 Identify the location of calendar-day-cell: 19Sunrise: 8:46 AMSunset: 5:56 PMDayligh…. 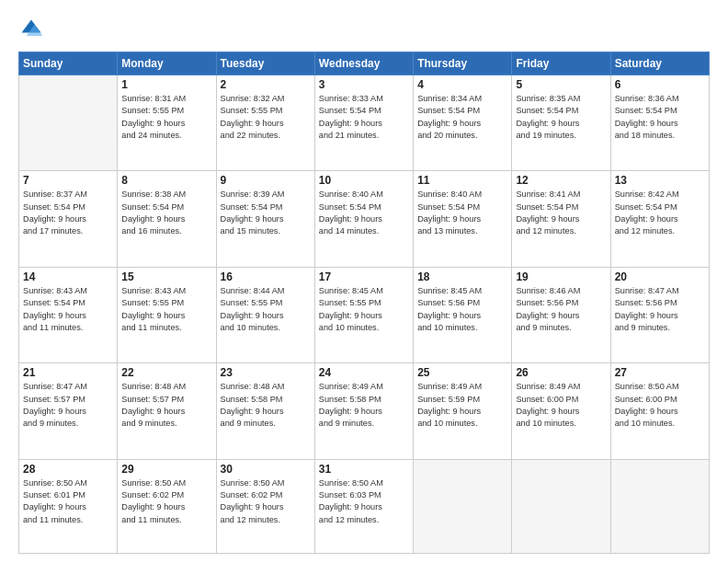
(561, 315).